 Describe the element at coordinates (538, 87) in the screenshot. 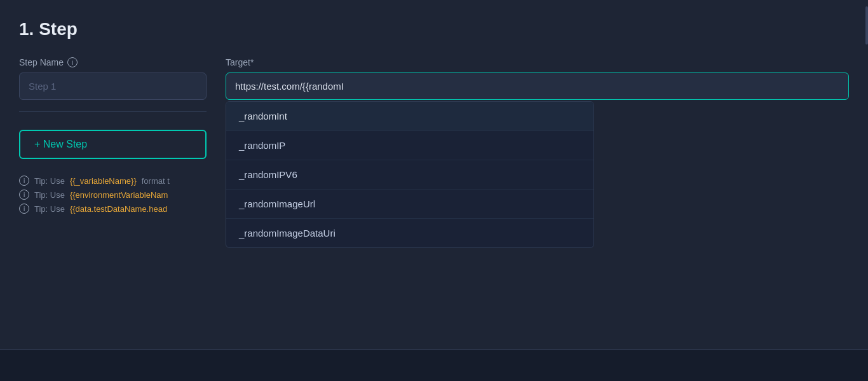

I see `target-input` at that location.